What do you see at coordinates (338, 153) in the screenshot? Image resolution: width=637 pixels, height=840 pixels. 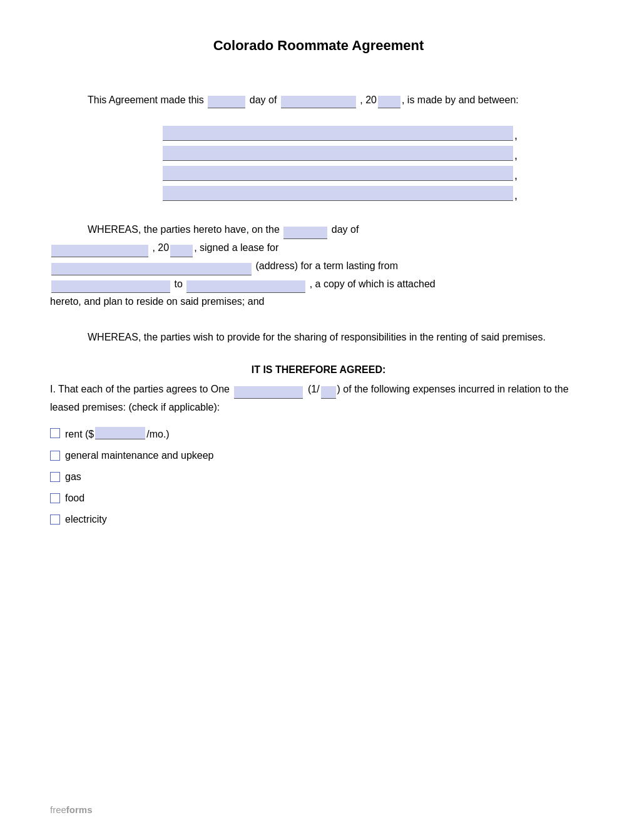 I see `party-2-field` at bounding box center [338, 153].